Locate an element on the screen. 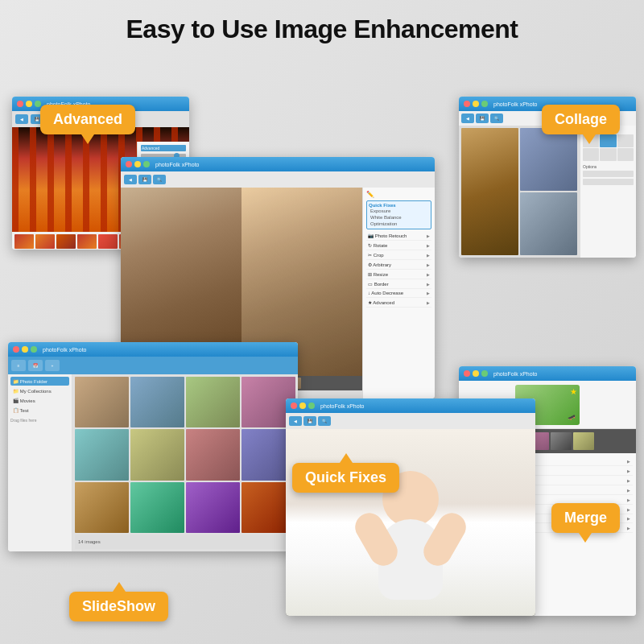 Image resolution: width=644 pixels, height=644 pixels. ss-tb-collections: ≡ is located at coordinates (19, 365).